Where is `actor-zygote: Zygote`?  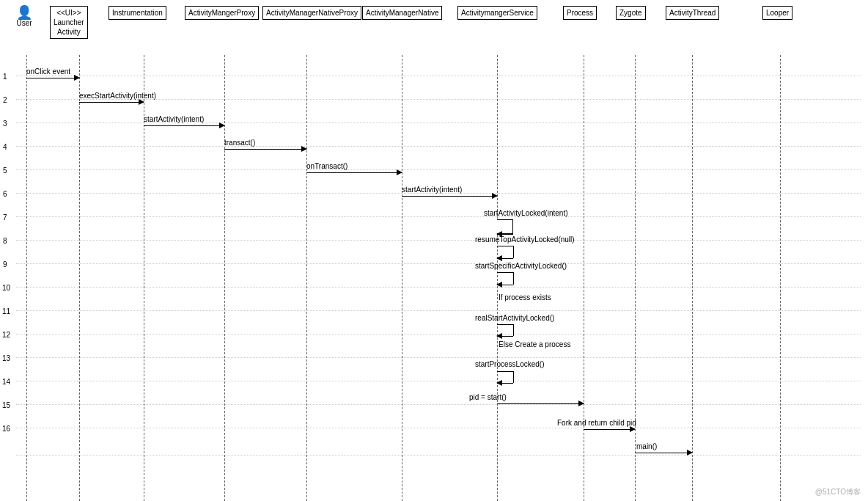
actor-zygote: Zygote is located at coordinates (630, 13).